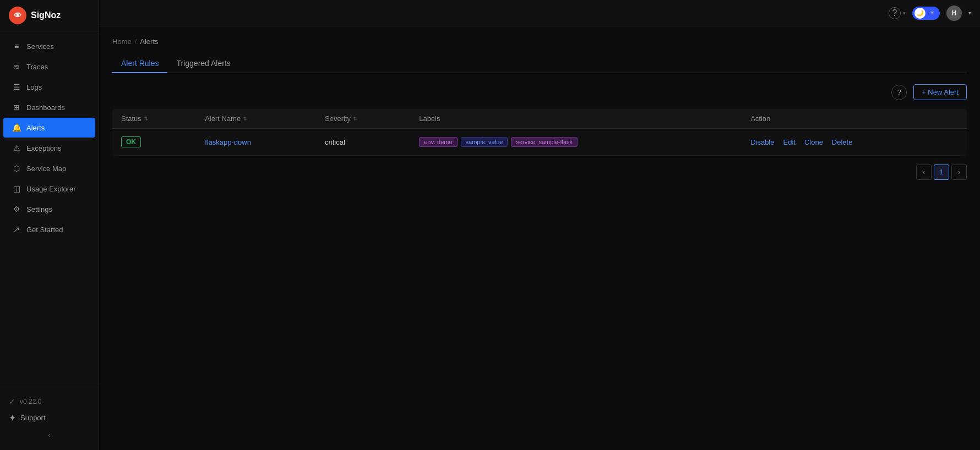  What do you see at coordinates (363, 142) in the screenshot?
I see `cell-severity: critical` at bounding box center [363, 142].